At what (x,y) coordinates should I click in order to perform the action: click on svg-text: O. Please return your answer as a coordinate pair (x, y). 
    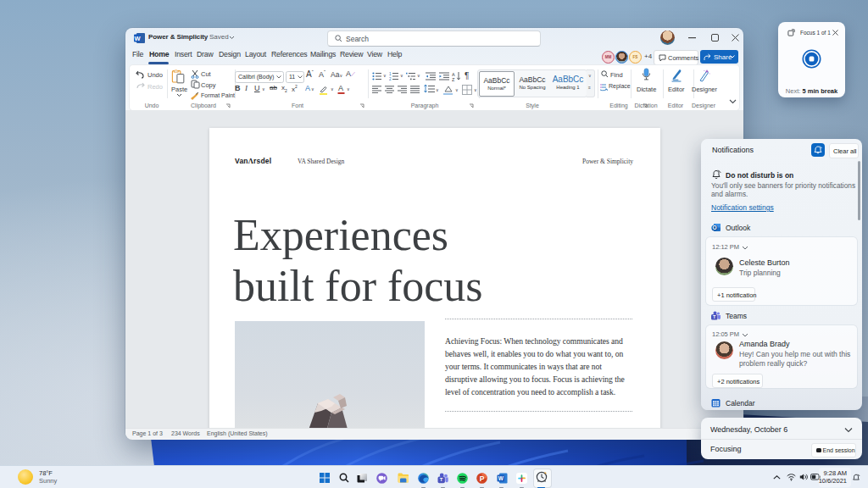
    Looking at the image, I should click on (714, 227).